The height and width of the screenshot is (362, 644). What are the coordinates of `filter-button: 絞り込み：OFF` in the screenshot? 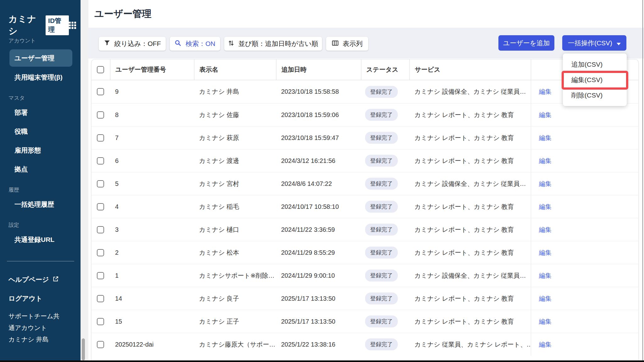 It's located at (132, 44).